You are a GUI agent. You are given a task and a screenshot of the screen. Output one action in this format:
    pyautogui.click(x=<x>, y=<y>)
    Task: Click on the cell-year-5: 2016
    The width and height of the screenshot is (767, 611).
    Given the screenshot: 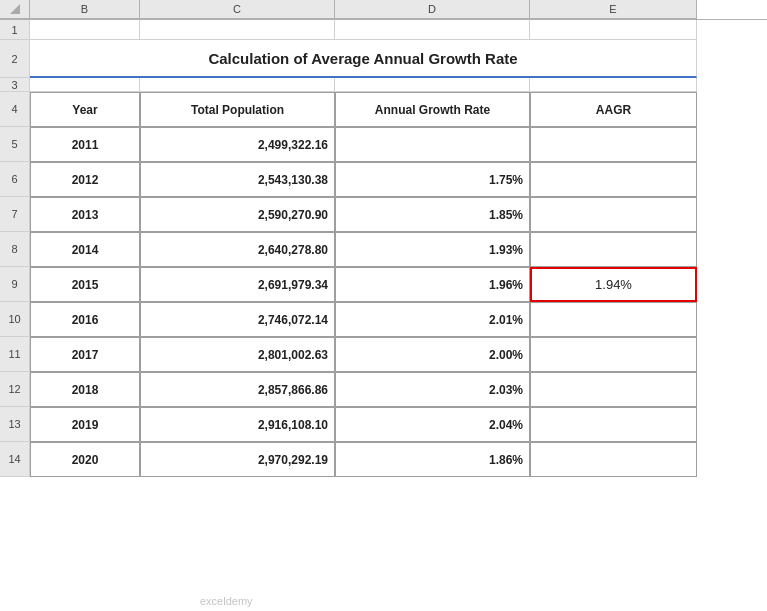 What is the action you would take?
    pyautogui.click(x=85, y=320)
    